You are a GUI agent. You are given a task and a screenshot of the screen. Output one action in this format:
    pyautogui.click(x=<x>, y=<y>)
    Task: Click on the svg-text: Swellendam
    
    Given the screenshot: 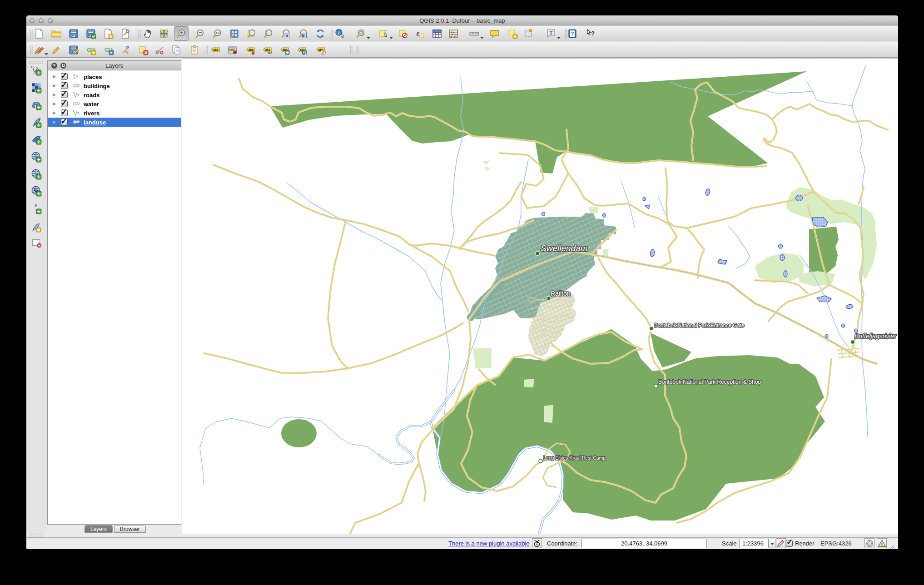 What is the action you would take?
    pyautogui.click(x=564, y=248)
    